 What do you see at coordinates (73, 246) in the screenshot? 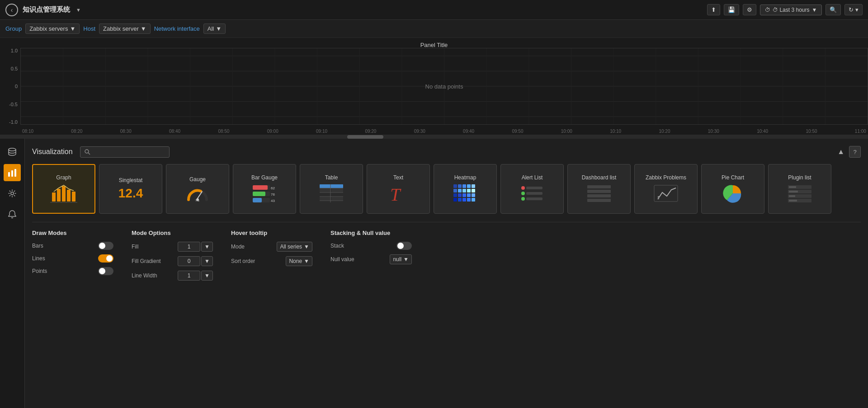
I see `bars-row: Bars` at bounding box center [73, 246].